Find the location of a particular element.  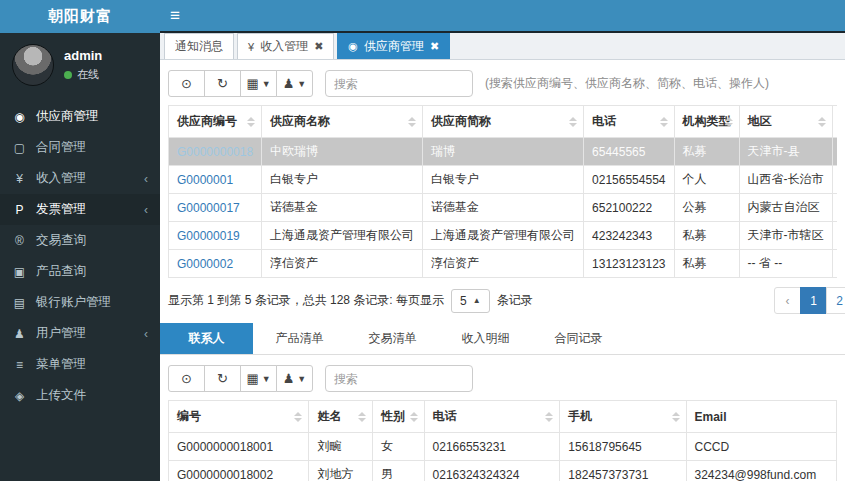

col-gender: 性别 is located at coordinates (398, 417).